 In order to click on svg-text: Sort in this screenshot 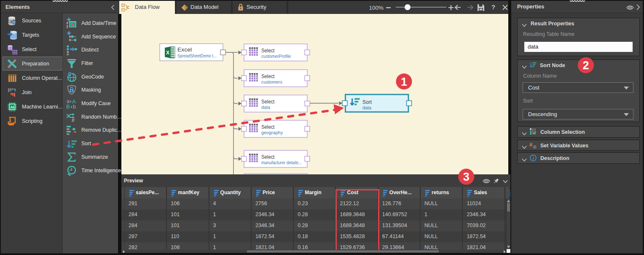, I will do `click(367, 102)`.